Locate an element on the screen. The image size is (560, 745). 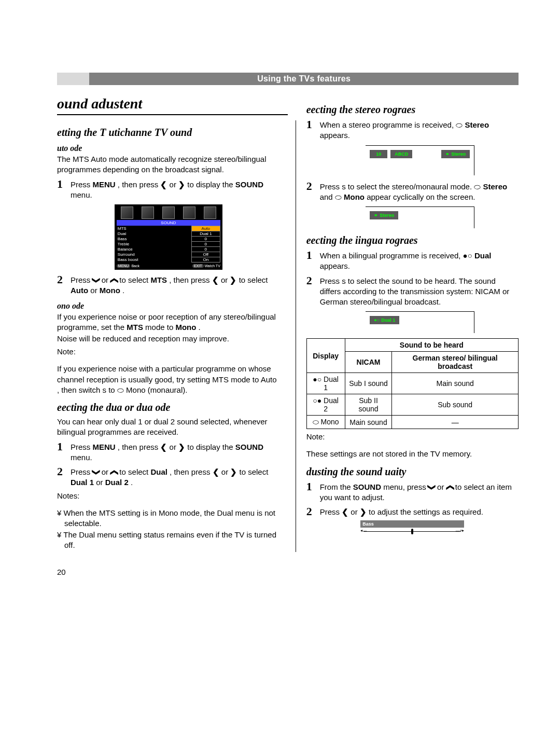
osd-back-btn: MENU is located at coordinates (123, 266).